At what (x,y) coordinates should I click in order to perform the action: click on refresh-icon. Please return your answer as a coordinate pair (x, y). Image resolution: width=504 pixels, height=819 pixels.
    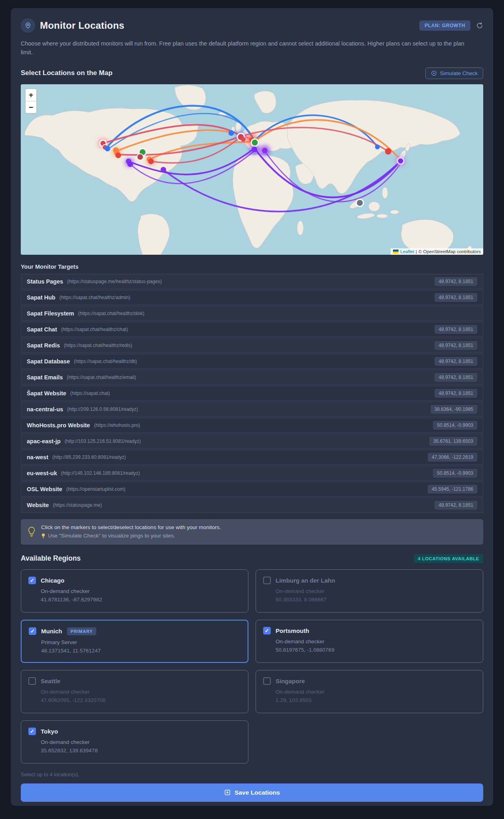
    Looking at the image, I should click on (480, 26).